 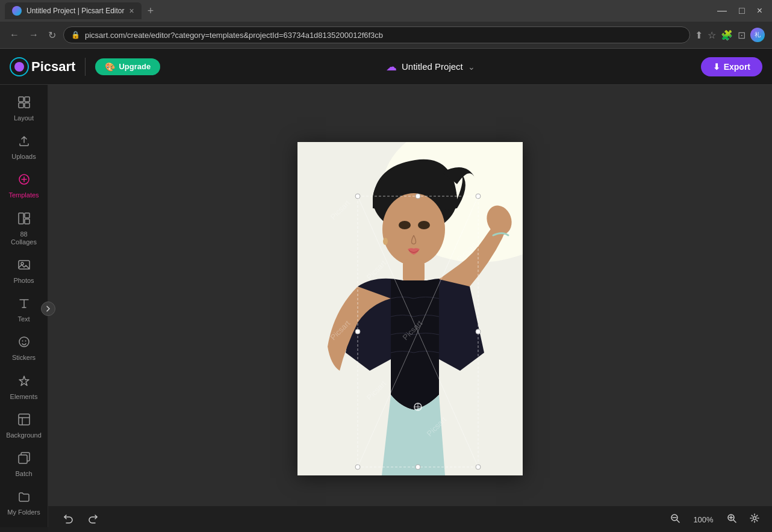 What do you see at coordinates (24, 266) in the screenshot?
I see `photos-icon` at bounding box center [24, 266].